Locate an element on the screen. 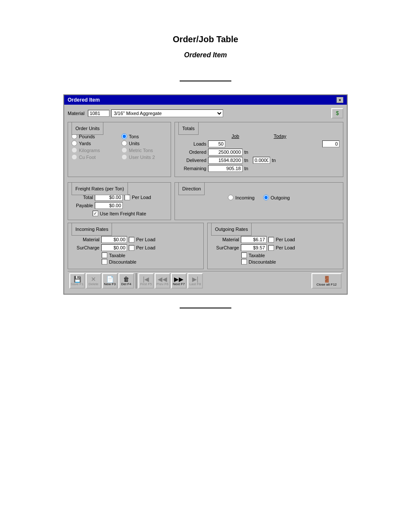 The image size is (411, 532). page-subtitle: Ordered Item is located at coordinates (206, 55).